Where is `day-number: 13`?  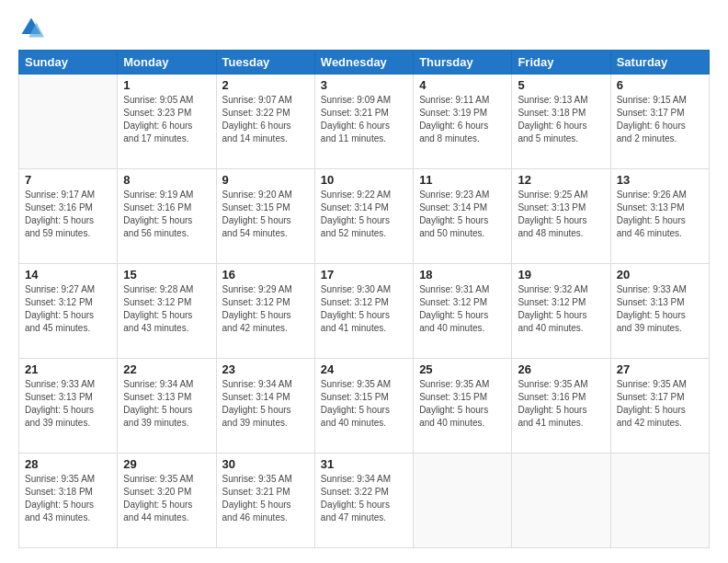
day-number: 13 is located at coordinates (660, 180).